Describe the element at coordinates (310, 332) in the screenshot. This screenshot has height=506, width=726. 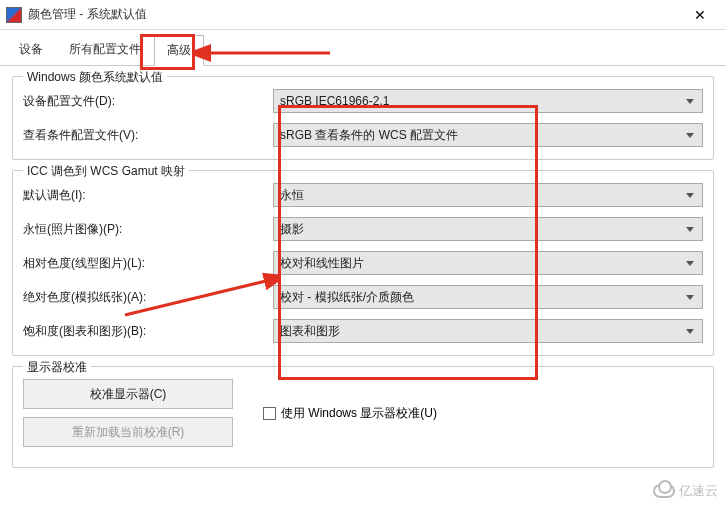
I see `saturation-value: 图表和图形` at that location.